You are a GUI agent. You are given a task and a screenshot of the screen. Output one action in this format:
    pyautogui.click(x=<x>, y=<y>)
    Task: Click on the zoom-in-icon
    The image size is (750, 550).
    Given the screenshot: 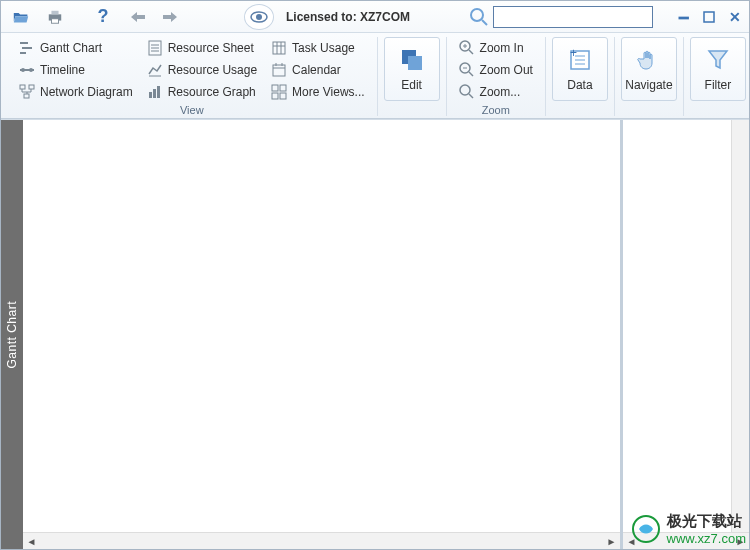 What is the action you would take?
    pyautogui.click(x=467, y=48)
    